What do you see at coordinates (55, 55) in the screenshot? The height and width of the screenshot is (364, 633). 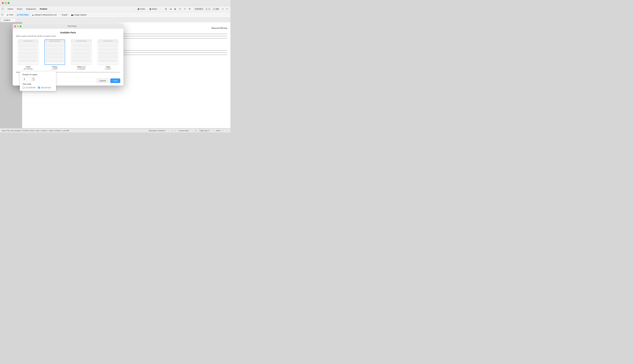 I see `part-card-piano: Piano 1 COPY` at bounding box center [55, 55].